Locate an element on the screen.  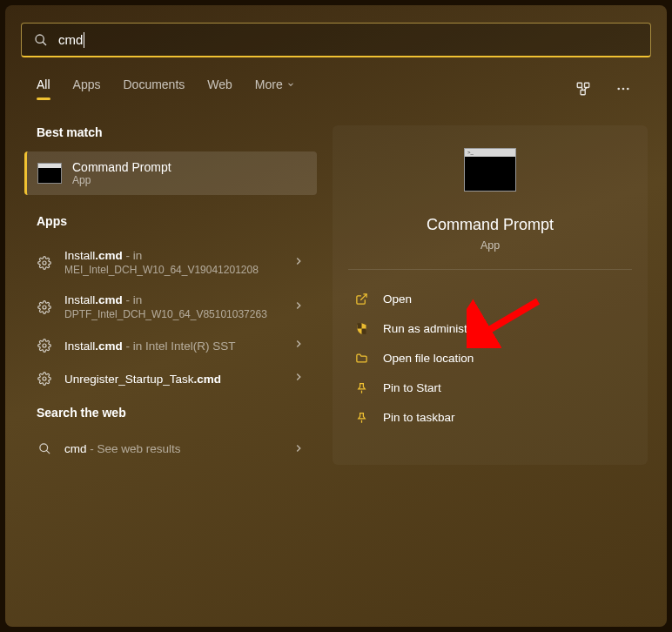
shield-icon is located at coordinates (361, 328).